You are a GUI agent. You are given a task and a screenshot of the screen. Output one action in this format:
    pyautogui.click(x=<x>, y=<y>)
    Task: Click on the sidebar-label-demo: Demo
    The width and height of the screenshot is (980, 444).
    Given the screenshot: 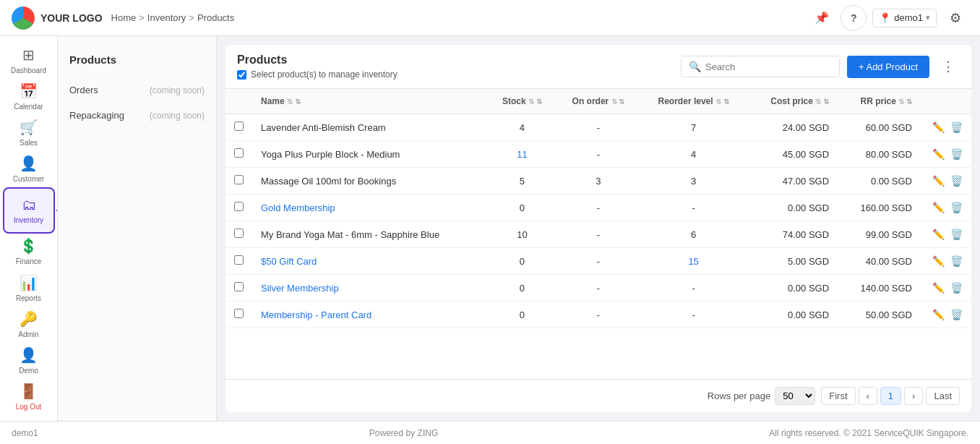 What is the action you would take?
    pyautogui.click(x=29, y=370)
    